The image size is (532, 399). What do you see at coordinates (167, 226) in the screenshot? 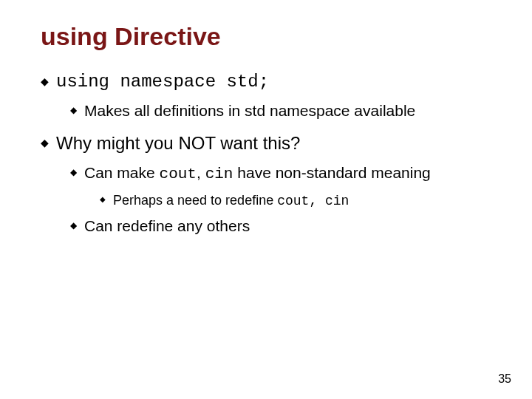
I see `bullet-text: Can redefine any others` at bounding box center [167, 226].